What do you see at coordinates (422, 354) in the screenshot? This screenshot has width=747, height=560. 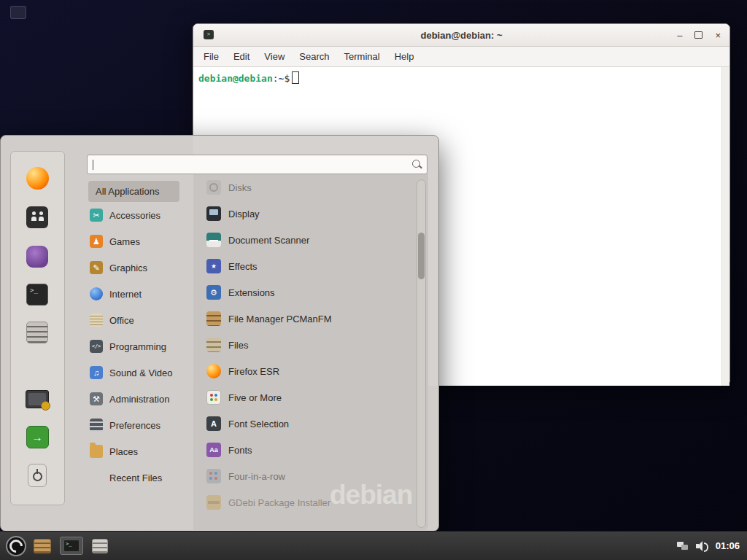 I see `apps-scrollbar-track` at bounding box center [422, 354].